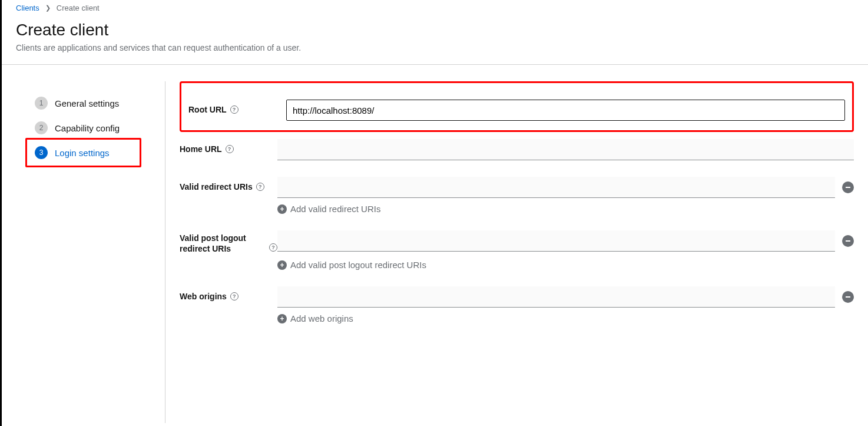 The height and width of the screenshot is (426, 868). Describe the element at coordinates (517, 196) in the screenshot. I see `redirect-uris-group: Valid redirect URIs ? + Add valid redire…` at that location.